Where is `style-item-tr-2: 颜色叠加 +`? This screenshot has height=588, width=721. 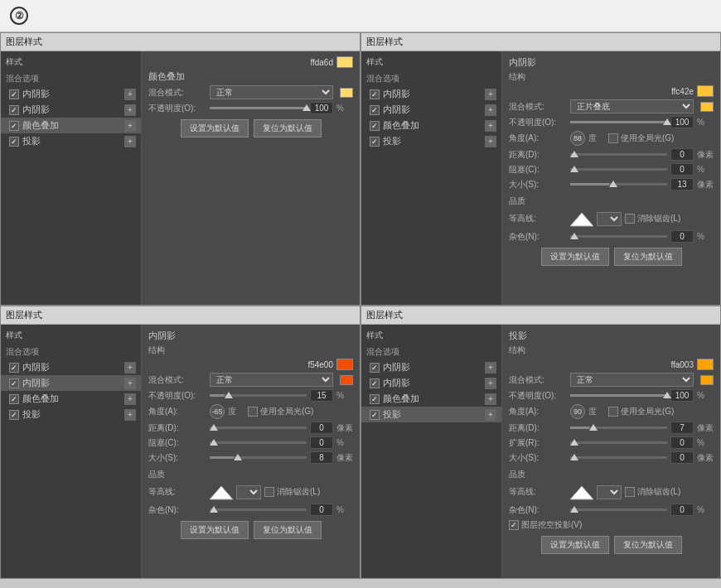 style-item-tr-2: 颜色叠加 + is located at coordinates (431, 126).